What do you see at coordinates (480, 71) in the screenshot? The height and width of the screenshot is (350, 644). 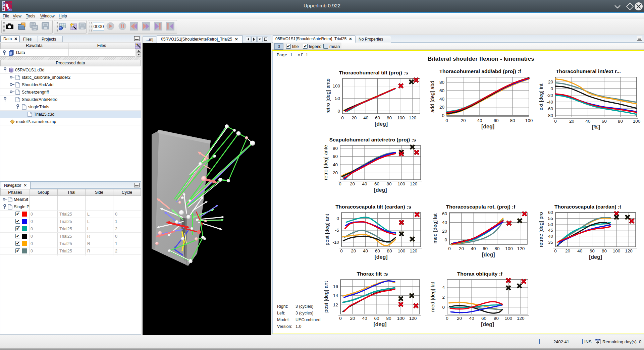 I see `svg-text:Thoracohumeral add/abd (proj): Thoracohumeral add/abd (proj) :f` at bounding box center [480, 71].